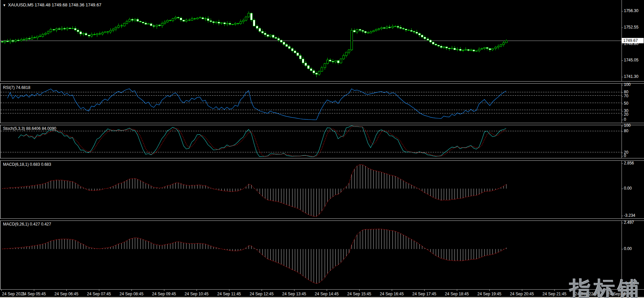 This screenshot has width=644, height=298. Describe the element at coordinates (630, 215) in the screenshot. I see `macd1-tick-label: -3.234` at that location.